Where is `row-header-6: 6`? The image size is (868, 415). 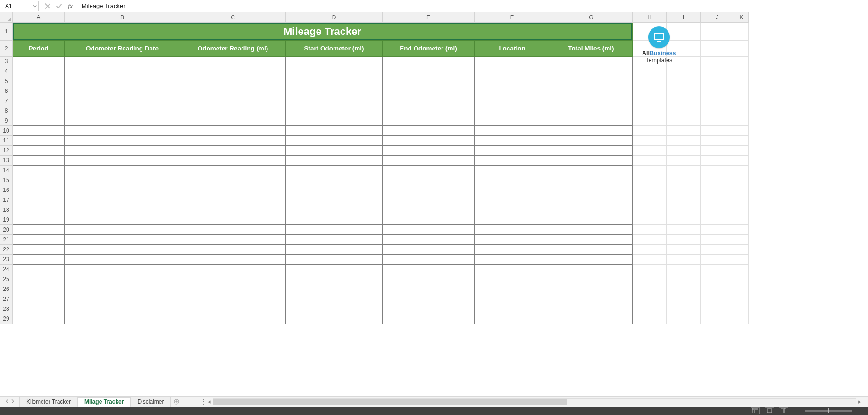
row-header-6: 6 is located at coordinates (7, 91).